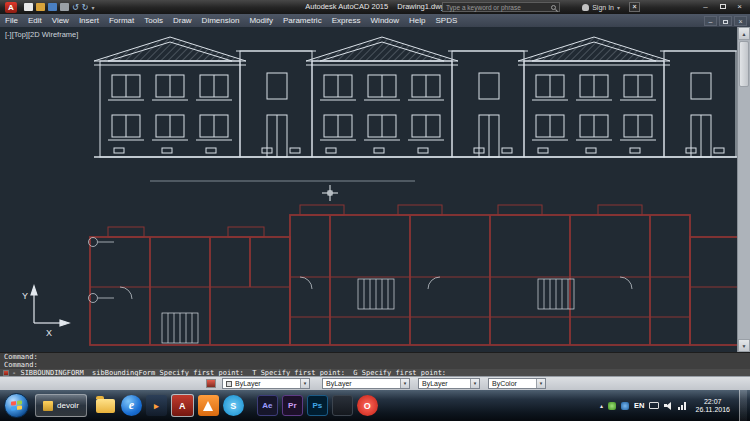  Describe the element at coordinates (375, 406) in the screenshot. I see `windows-taskbar: devoir e ▸ A S Ae Pr Ps O ▴ EN 22:07 26.…` at that location.